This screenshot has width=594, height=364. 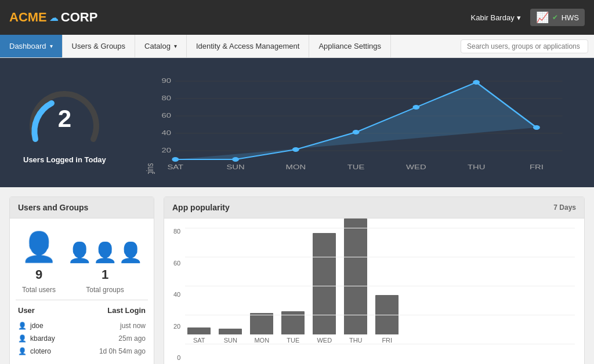 What do you see at coordinates (557, 17) in the screenshot?
I see `hws-badge: 📈 ✔ HWS` at bounding box center [557, 17].